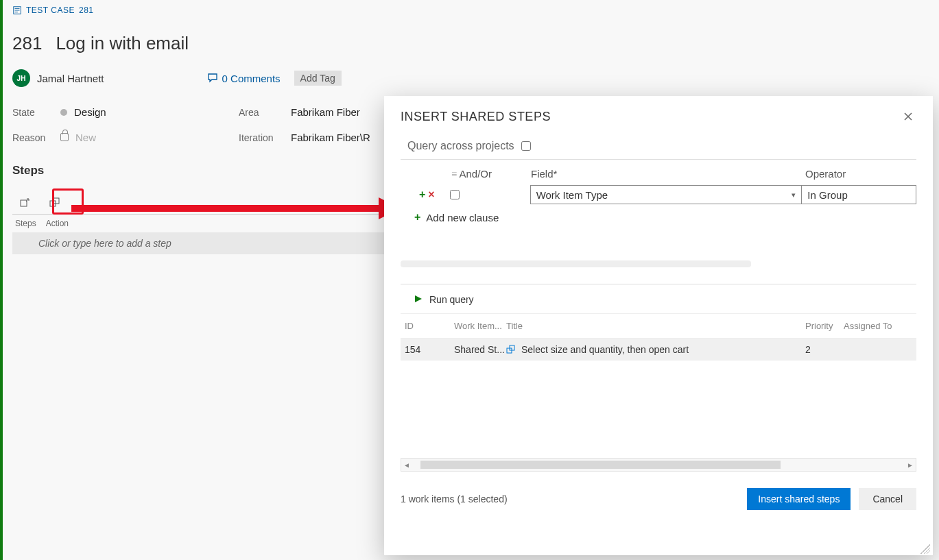  What do you see at coordinates (878, 326) in the screenshot?
I see `col-assigned-header: Assigned To` at bounding box center [878, 326].